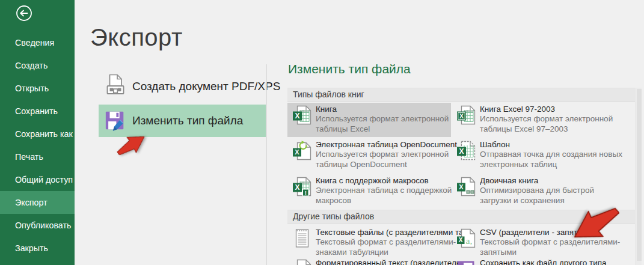 Image resolution: width=644 pixels, height=265 pixels. What do you see at coordinates (553, 181) in the screenshot?
I see `filetype-title: Двоичная книга` at bounding box center [553, 181].